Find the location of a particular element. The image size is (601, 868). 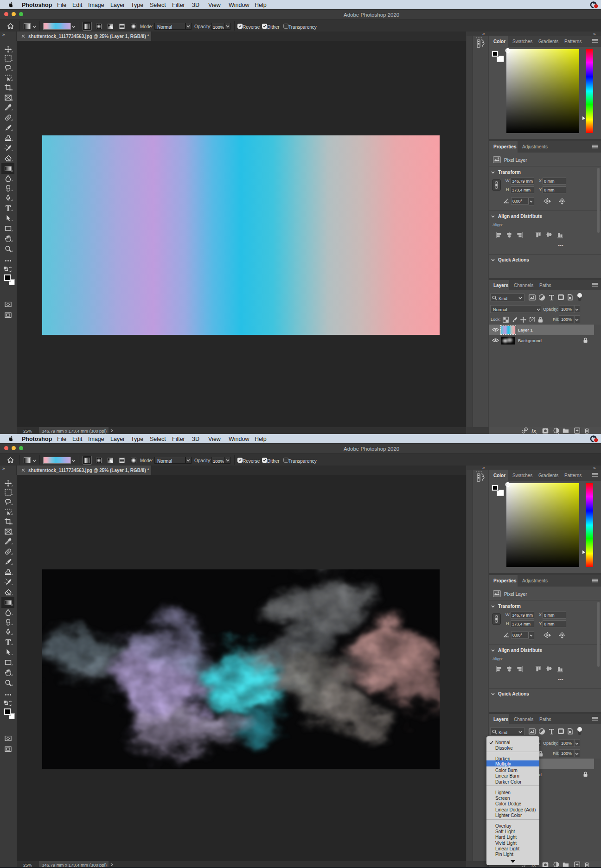

svg-text: fx is located at coordinates (534, 431).